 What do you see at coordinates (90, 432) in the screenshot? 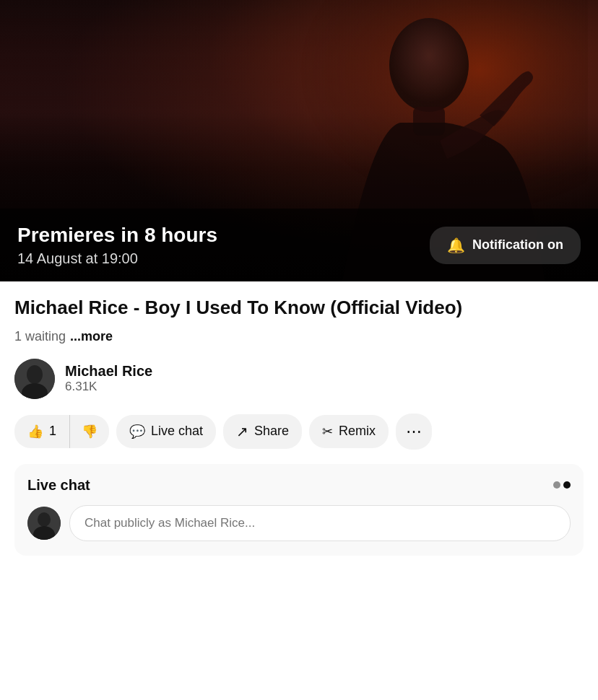
I see `thumb-down-icon: 👎` at bounding box center [90, 432].